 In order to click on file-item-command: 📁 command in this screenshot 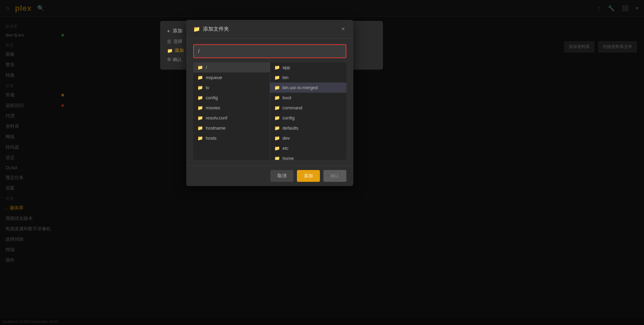, I will do `click(308, 108)`.